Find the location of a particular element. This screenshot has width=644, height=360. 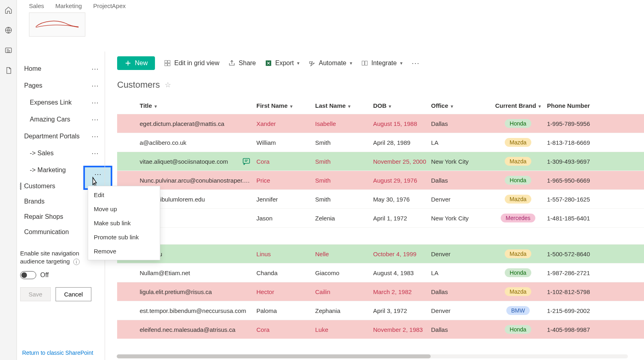

return-classic-link: Return to classic SharePoint is located at coordinates (58, 353).